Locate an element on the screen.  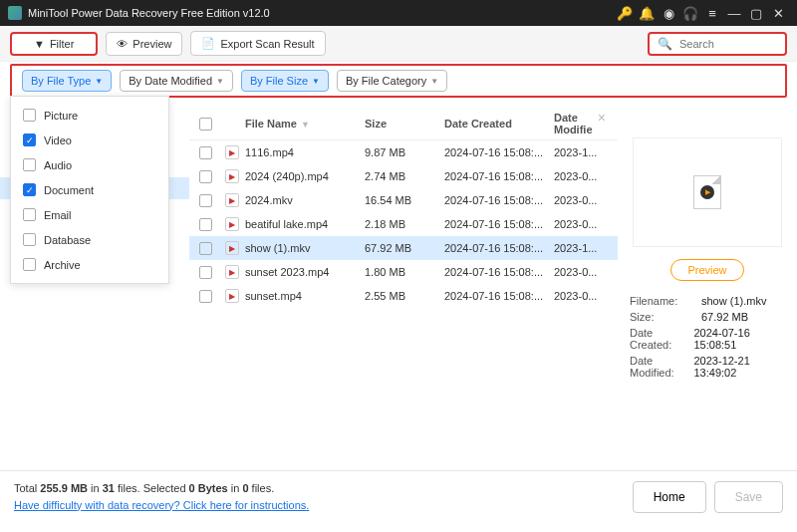
dropdown-label: Document is located at coordinates (69, 190).